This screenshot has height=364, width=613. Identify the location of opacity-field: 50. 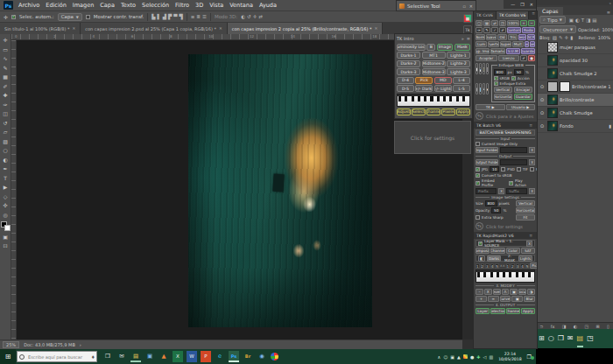
(496, 210).